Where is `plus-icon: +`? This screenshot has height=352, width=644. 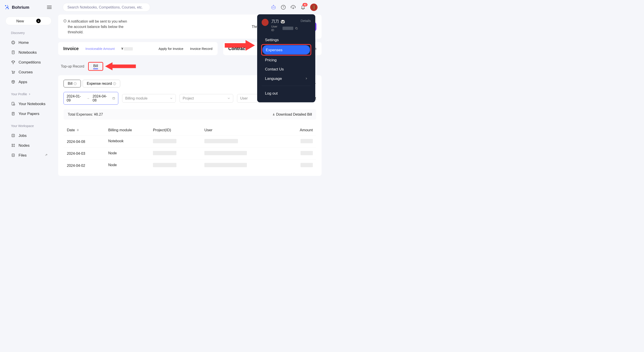 plus-icon: + is located at coordinates (38, 21).